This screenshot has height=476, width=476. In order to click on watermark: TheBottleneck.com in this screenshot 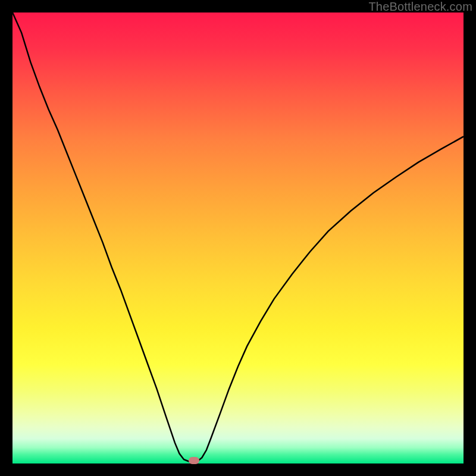, I will do `click(420, 7)`.